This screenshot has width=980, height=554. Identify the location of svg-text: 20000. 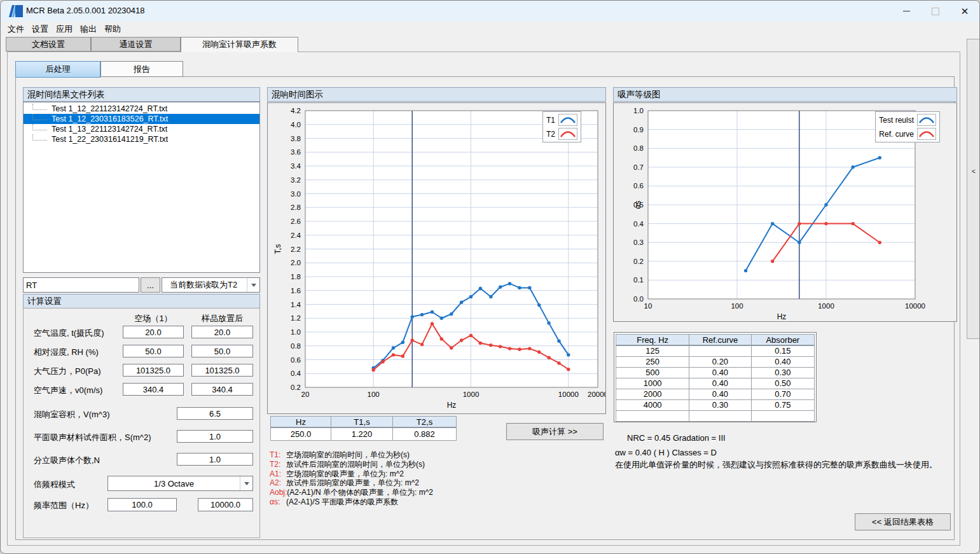
(597, 394).